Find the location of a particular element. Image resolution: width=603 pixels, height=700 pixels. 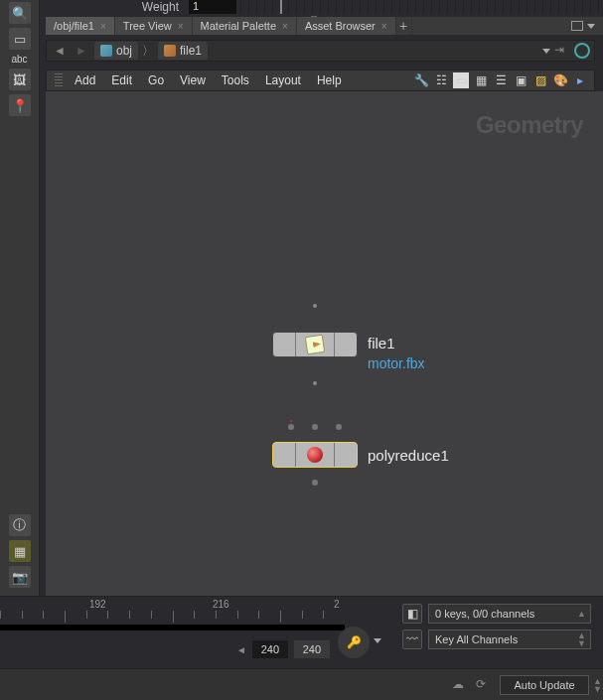

menu-tools: Tools is located at coordinates (235, 80).